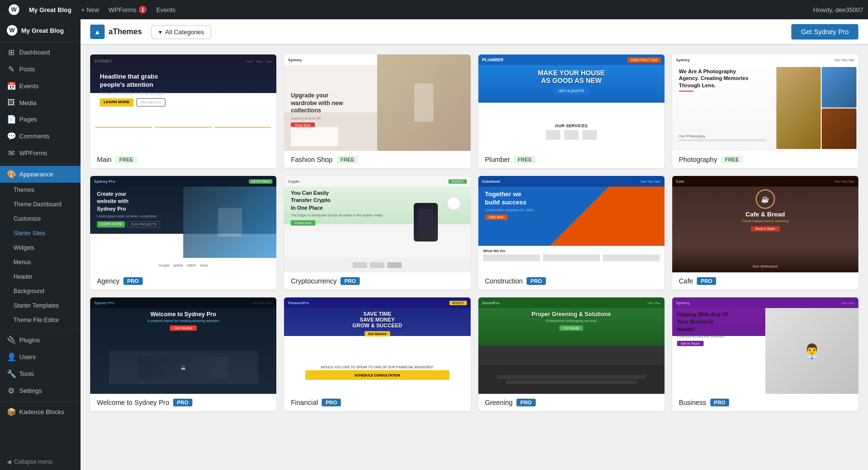 The image size is (868, 470). Describe the element at coordinates (126, 160) in the screenshot. I see `template-badge-main: FREE` at that location.